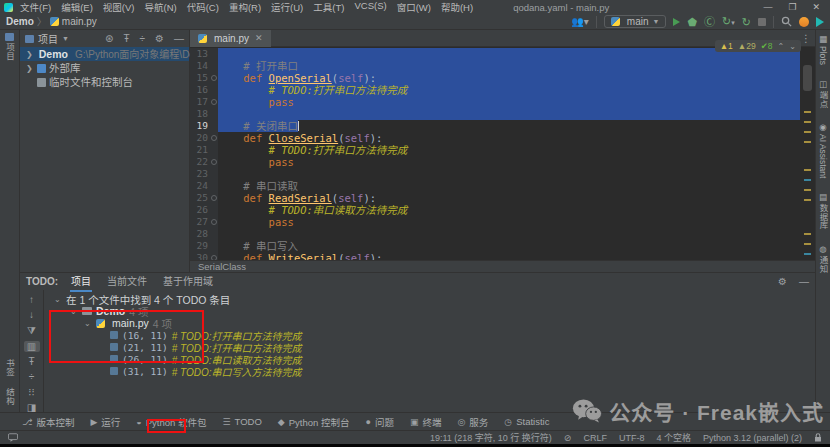 This screenshot has width=830, height=447. What do you see at coordinates (20, 22) in the screenshot?
I see `breadcrumb-project: Demo` at bounding box center [20, 22].